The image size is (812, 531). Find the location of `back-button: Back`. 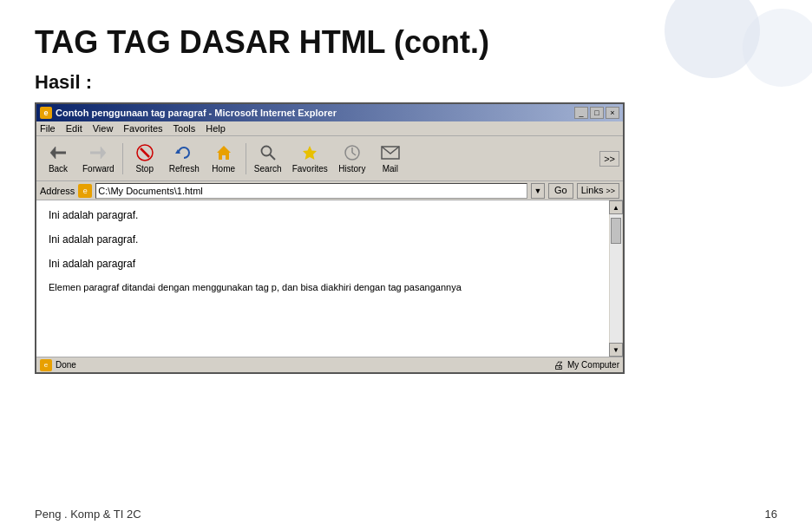

back-button: Back is located at coordinates (58, 159).